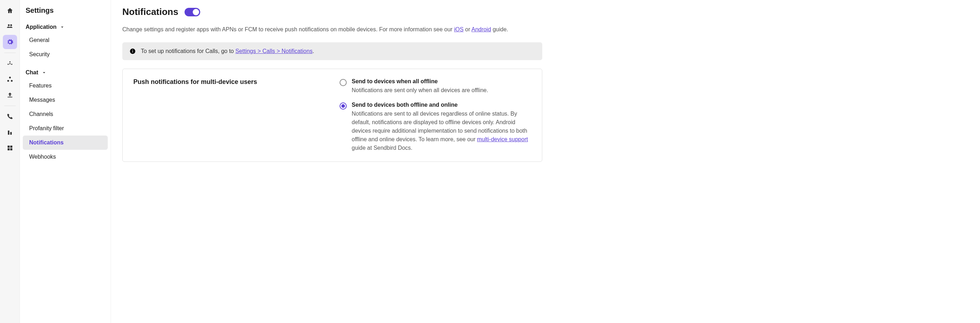  Describe the element at coordinates (441, 127) in the screenshot. I see `option-body: Send to devices both offline and online …` at that location.